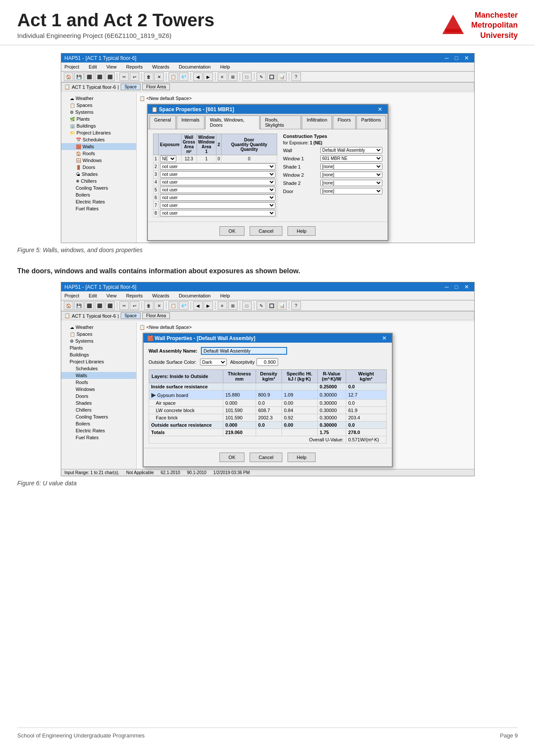  What do you see at coordinates (79, 77) in the screenshot?
I see `toolbar-btn2: 💾` at bounding box center [79, 77].